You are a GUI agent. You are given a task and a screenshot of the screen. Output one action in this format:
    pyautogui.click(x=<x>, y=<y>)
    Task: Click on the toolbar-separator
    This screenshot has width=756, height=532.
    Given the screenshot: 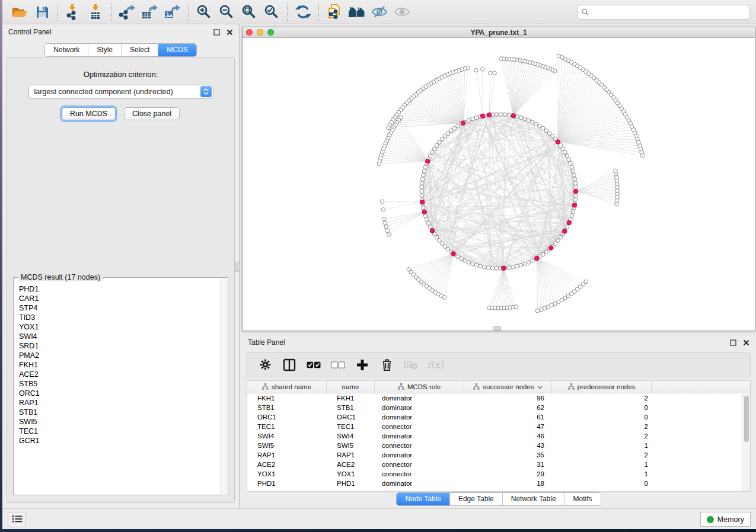 What is the action you would take?
    pyautogui.click(x=287, y=12)
    